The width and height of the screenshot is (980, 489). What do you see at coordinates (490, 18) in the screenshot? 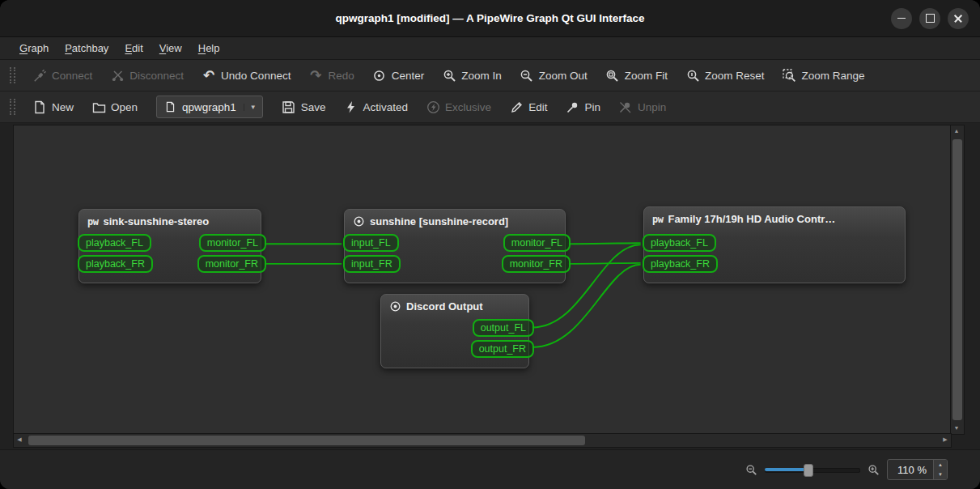
I see `window-title: qpwgraph1 [modified] — A PipeWire Graph …` at bounding box center [490, 18].